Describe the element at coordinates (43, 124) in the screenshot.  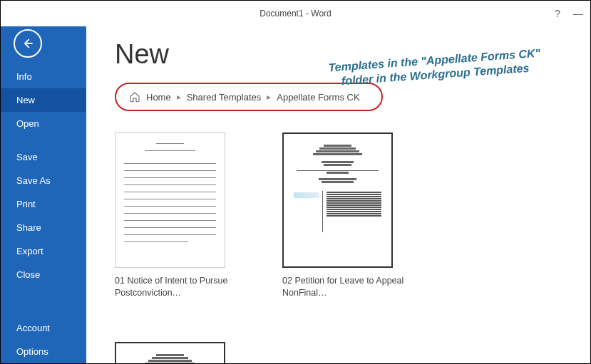
I see `sidebar-item-open: Open` at that location.